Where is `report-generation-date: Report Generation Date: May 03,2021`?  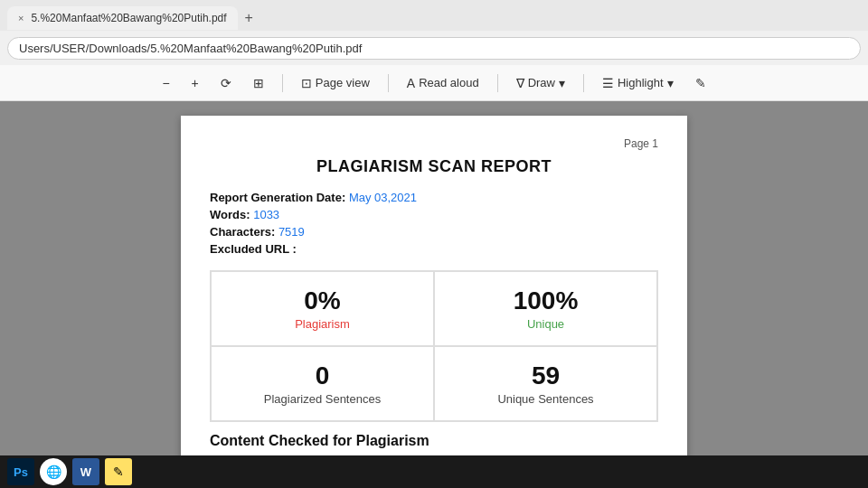 report-generation-date: Report Generation Date: May 03,2021 is located at coordinates (434, 197).